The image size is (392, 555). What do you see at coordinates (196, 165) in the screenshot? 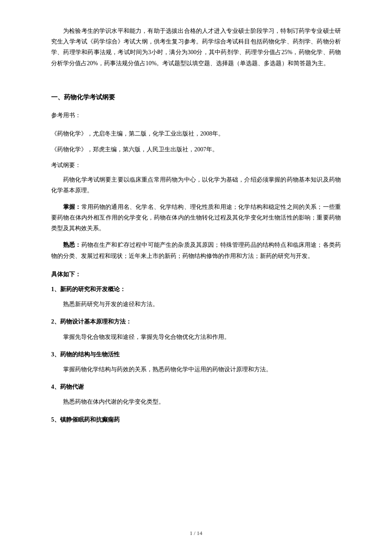
I see `outline-label: 考试纲要：` at bounding box center [196, 165].